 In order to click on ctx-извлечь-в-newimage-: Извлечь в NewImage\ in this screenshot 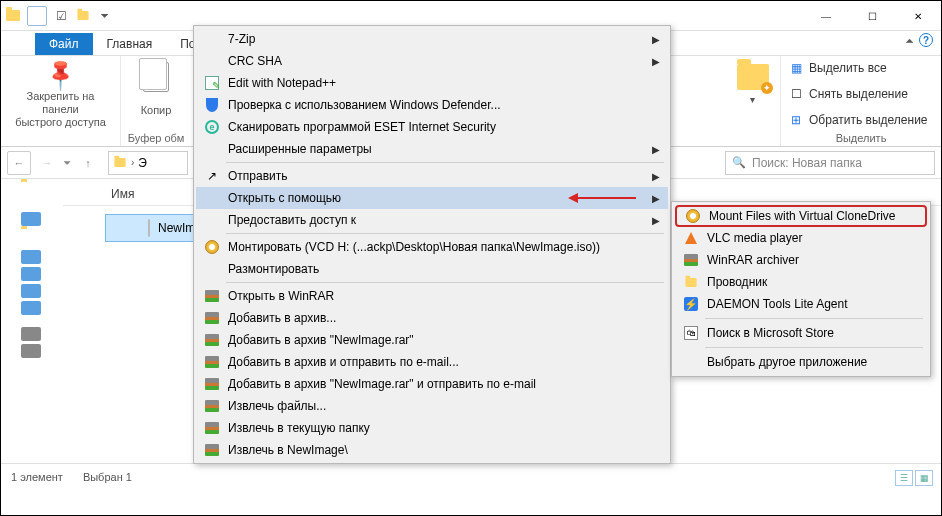, I will do `click(432, 450)`.